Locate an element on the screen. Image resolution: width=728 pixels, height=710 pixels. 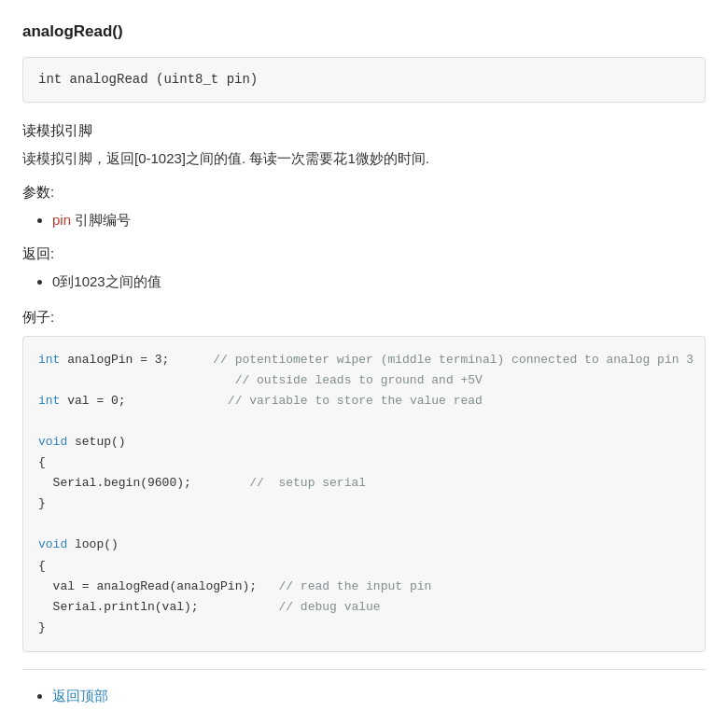
params-list: pin 引脚编号 is located at coordinates (364, 220).